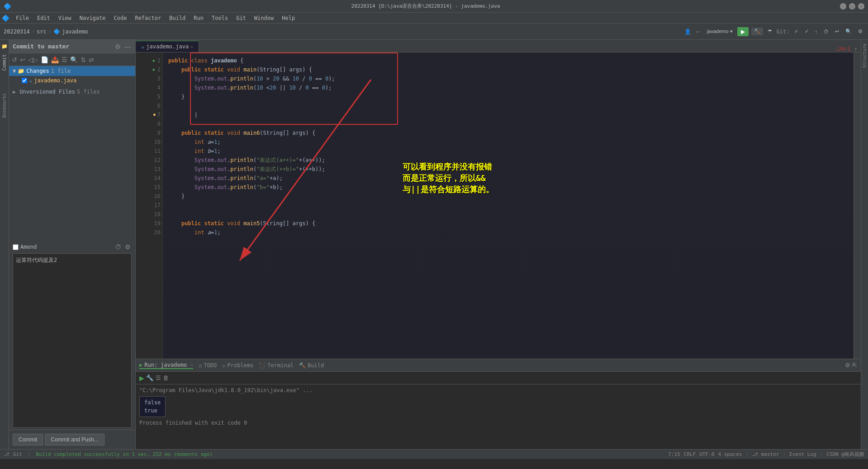 The width and height of the screenshot is (868, 469). Describe the element at coordinates (42, 32) in the screenshot. I see `breadcrumb-src: src` at that location.